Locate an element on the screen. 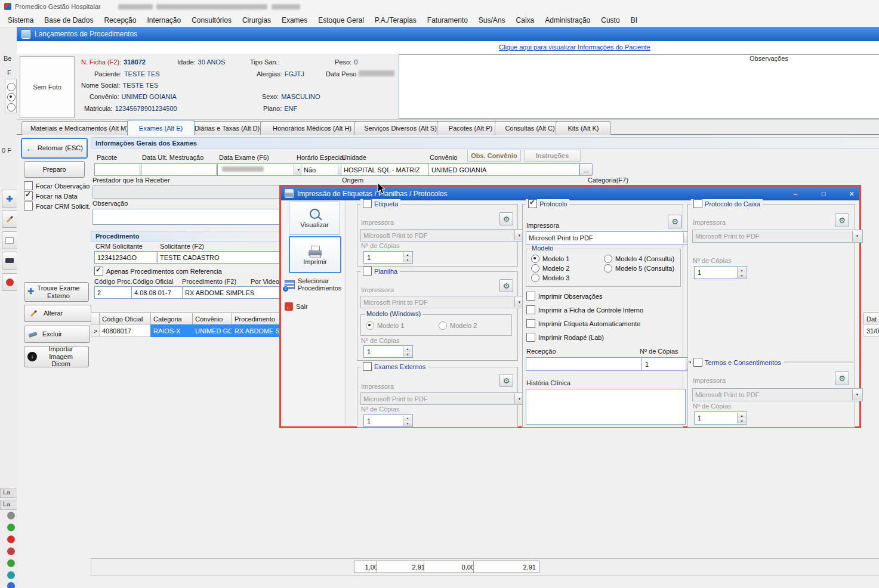  imprimir-etiqueta-automaticamente-checkbox: Imprimir Etiqueta Automaticamente is located at coordinates (584, 323).